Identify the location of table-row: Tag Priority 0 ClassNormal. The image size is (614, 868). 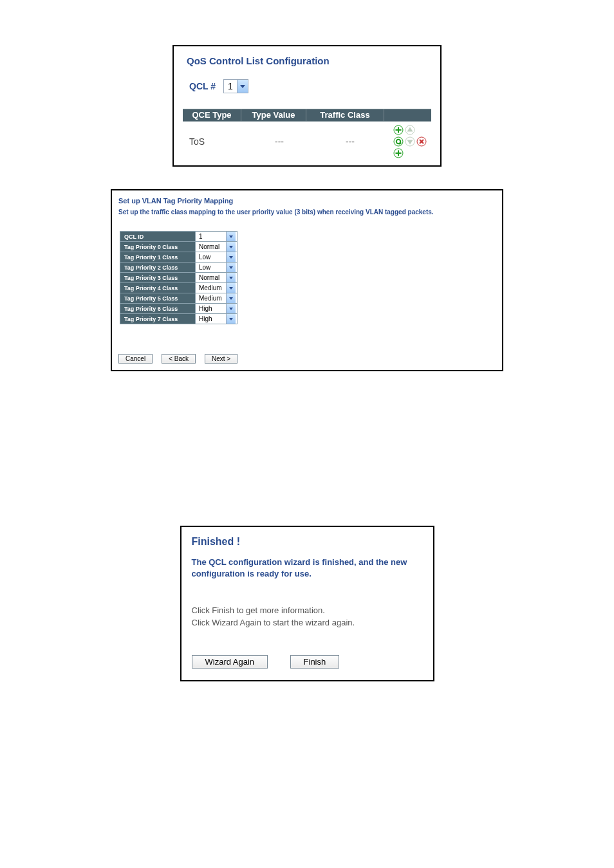
(179, 247).